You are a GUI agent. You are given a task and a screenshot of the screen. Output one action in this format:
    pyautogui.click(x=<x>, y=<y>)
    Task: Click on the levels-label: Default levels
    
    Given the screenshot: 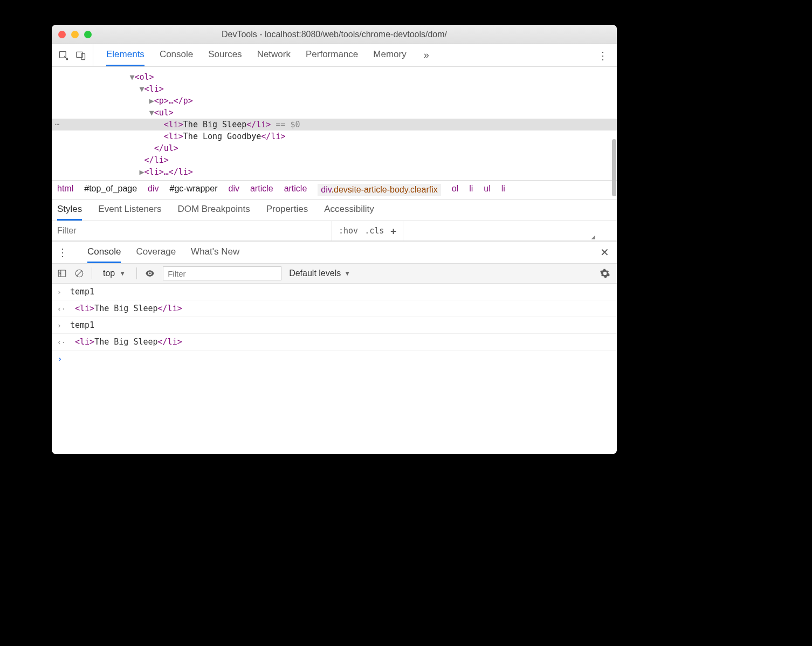 What is the action you would take?
    pyautogui.click(x=315, y=273)
    